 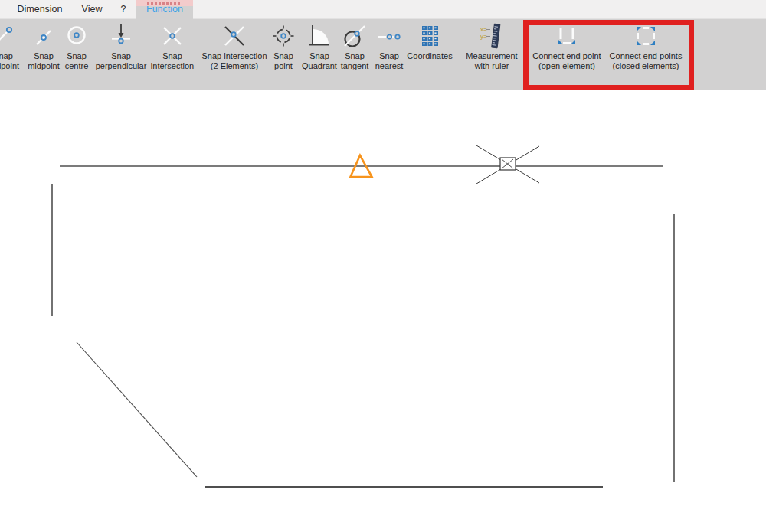 What do you see at coordinates (319, 61) in the screenshot?
I see `button-label: Snap Quadrant` at bounding box center [319, 61].